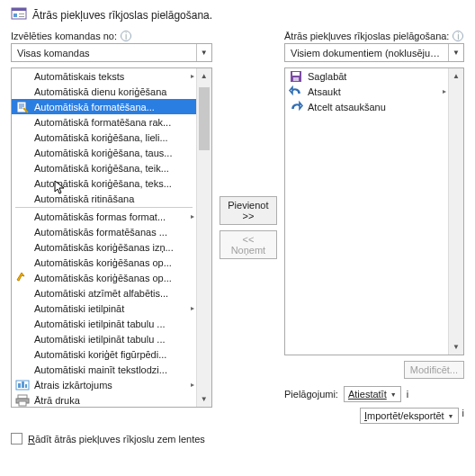 Image resolution: width=475 pixels, height=476 pixels. What do you see at coordinates (114, 184) in the screenshot?
I see `list-item-label: Automātiskā koriģēšana, teks...` at bounding box center [114, 184].